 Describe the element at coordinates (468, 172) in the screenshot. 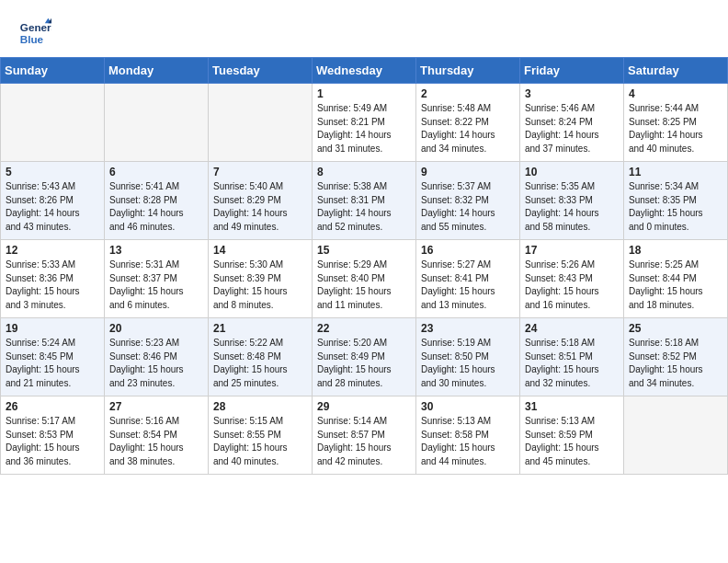

I see `day-number: 9` at that location.